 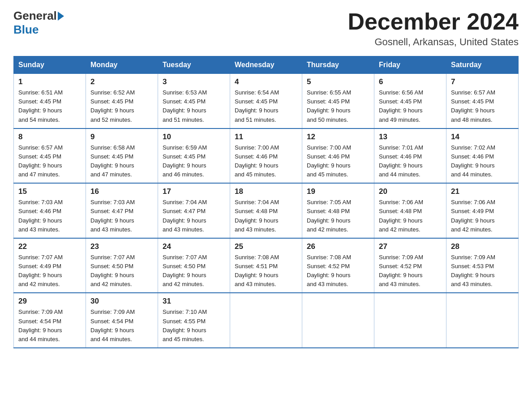 I want to click on day-info: Sunrise: 7:02 AM Sunset: 4:46 PM Dayligh…, so click(x=482, y=161).